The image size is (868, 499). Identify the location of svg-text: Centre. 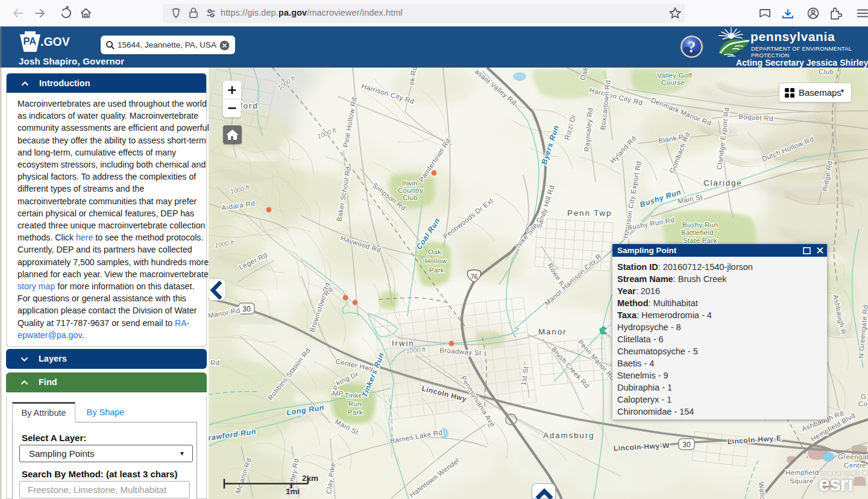
(855, 465).